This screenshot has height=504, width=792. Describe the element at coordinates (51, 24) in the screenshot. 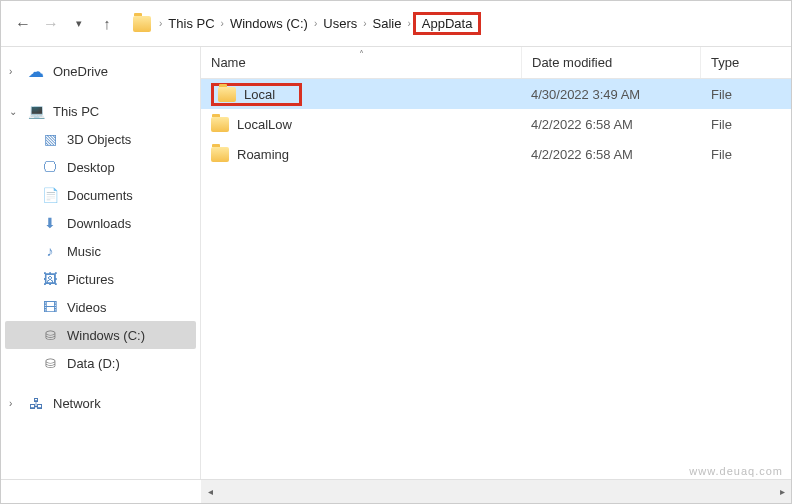

I see `forward-button: →` at that location.